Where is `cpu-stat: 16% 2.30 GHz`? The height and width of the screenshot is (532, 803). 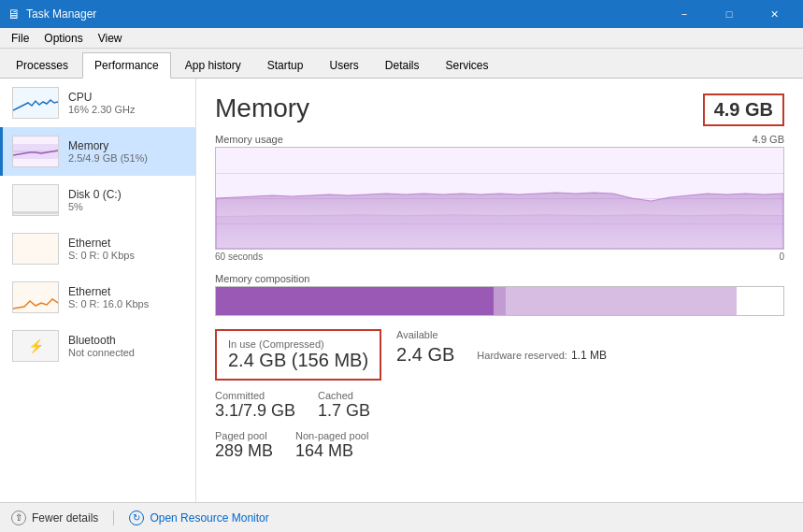
cpu-stat: 16% 2.30 GHz is located at coordinates (127, 109).